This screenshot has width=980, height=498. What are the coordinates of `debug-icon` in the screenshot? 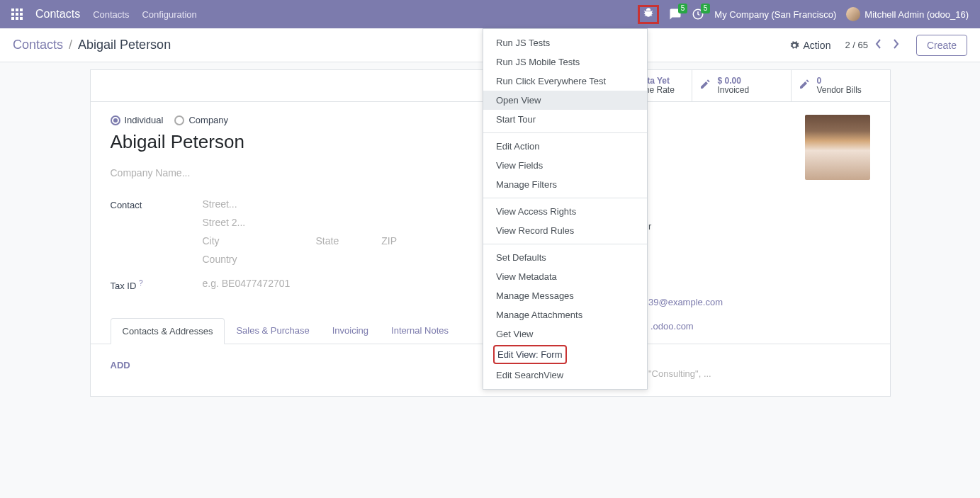 It's located at (648, 14).